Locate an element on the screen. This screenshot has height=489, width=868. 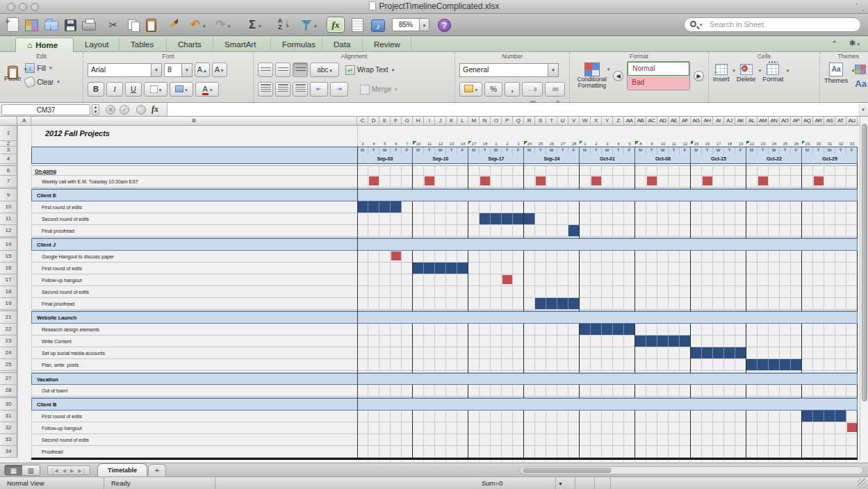
row-header-25: 25 is located at coordinates (8, 365).